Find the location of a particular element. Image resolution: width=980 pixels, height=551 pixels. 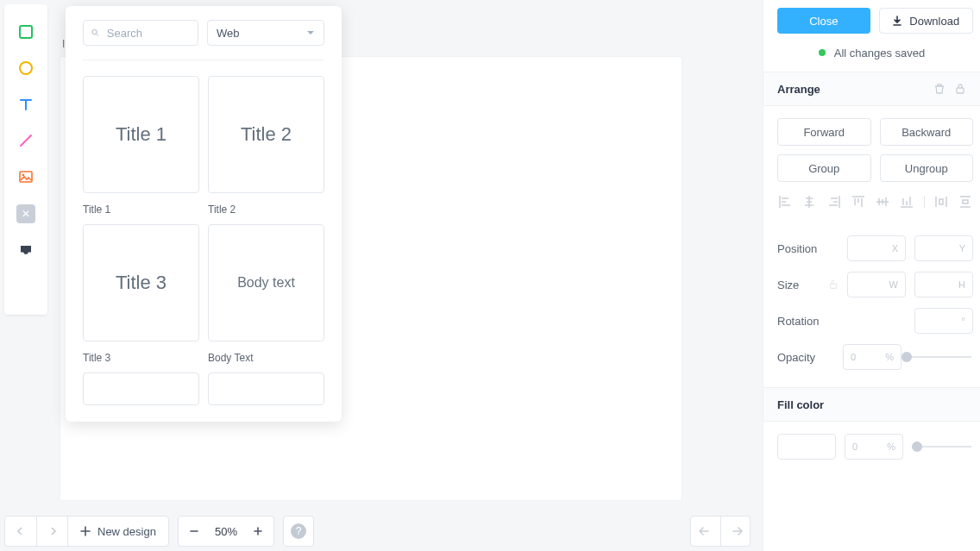

position-y-input: Y is located at coordinates (944, 248).